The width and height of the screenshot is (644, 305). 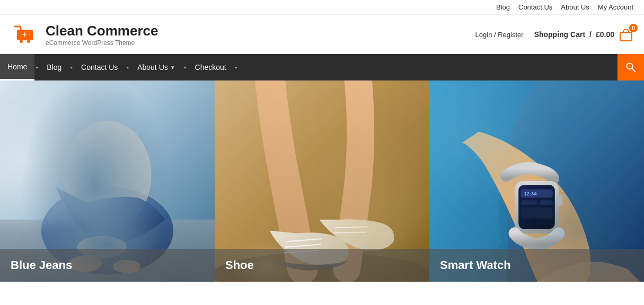 What do you see at coordinates (84, 34) in the screenshot?
I see `logo-area: + Clean Commerce eCommerce WordPress The…` at bounding box center [84, 34].